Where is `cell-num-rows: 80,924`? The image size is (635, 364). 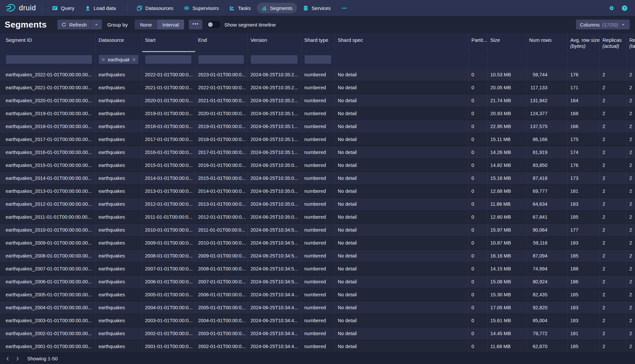 cell-num-rows: 80,924 is located at coordinates (547, 282).